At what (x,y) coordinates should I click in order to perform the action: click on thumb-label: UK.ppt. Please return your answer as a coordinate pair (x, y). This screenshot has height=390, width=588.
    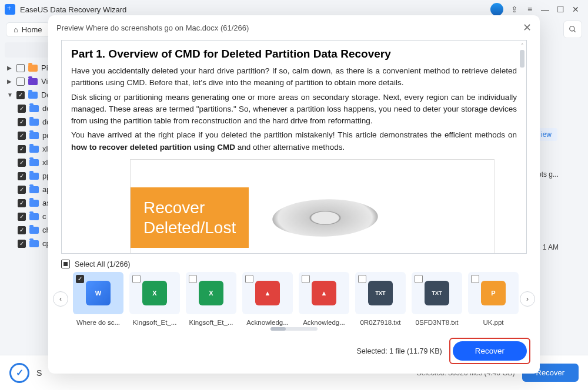
    Looking at the image, I should click on (493, 322).